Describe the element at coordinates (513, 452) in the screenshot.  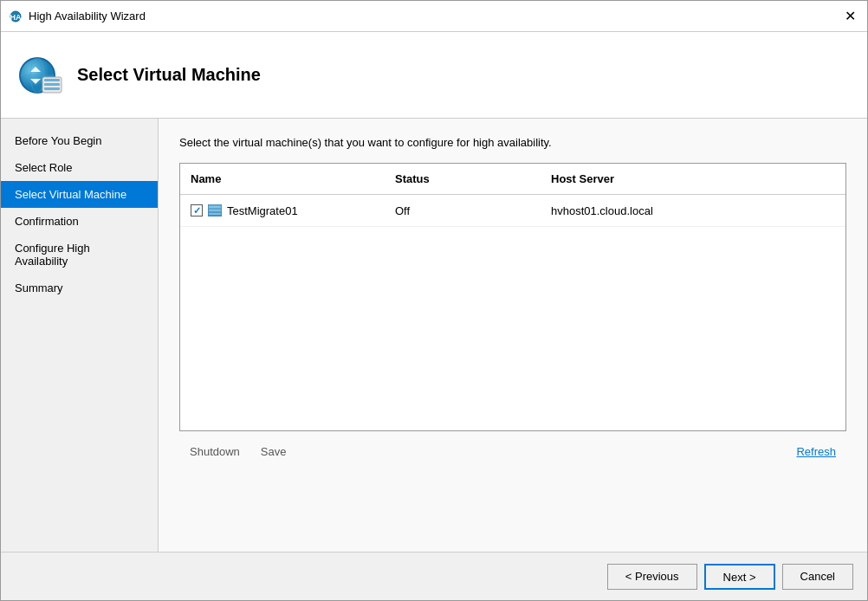
I see `table-footer: Shutdown Save Refresh` at that location.